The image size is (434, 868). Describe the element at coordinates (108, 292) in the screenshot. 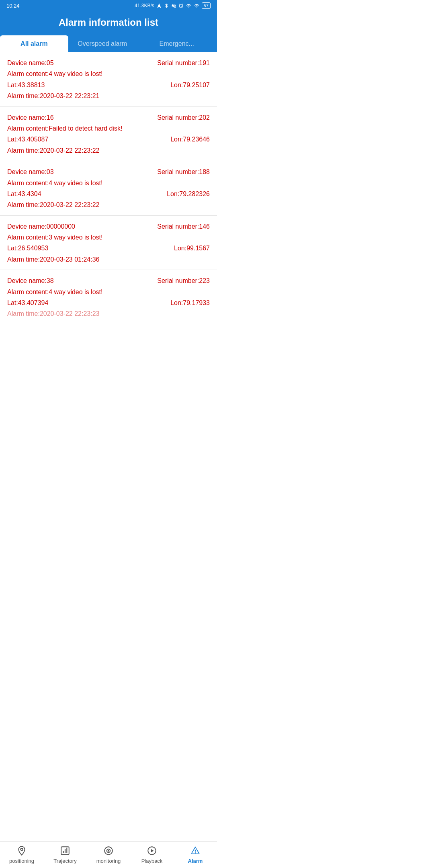

I see `alarm-content-4: Alarm content:4 way video is lost!` at that location.